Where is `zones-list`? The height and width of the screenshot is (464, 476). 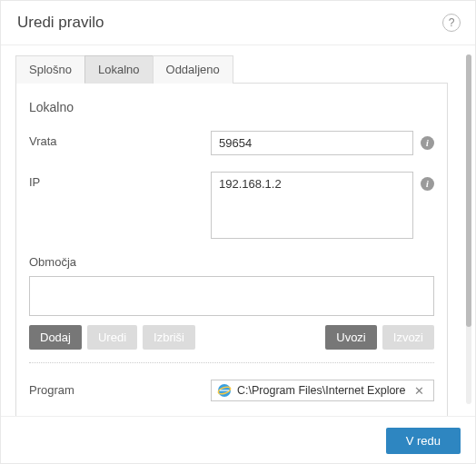 zones-list is located at coordinates (232, 296).